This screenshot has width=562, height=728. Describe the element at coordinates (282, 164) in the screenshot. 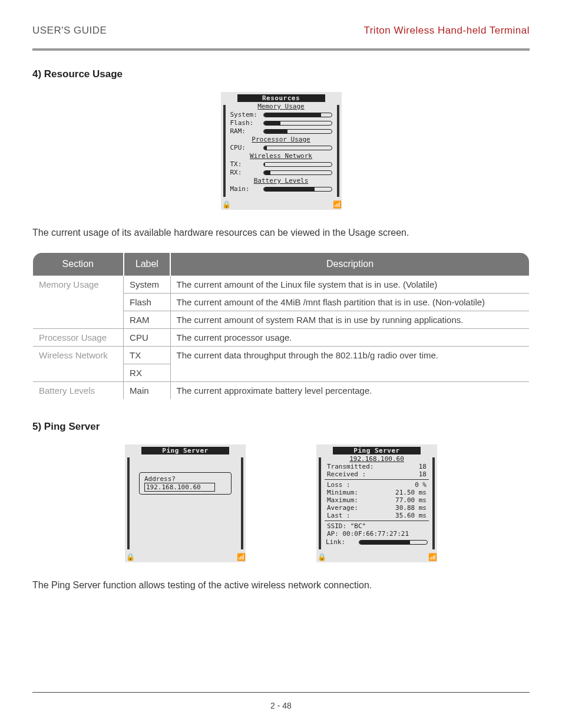

I see `resource-row: TX:` at that location.